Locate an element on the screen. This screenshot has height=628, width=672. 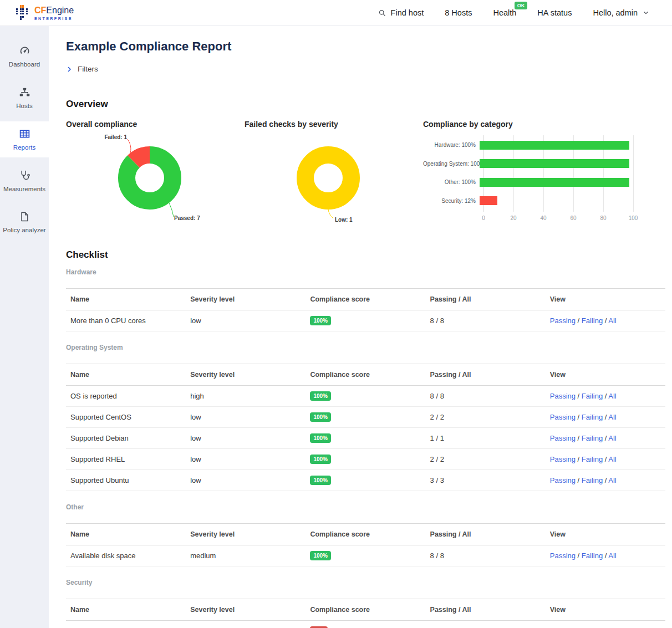
filters-toggle: Filters is located at coordinates (366, 69).